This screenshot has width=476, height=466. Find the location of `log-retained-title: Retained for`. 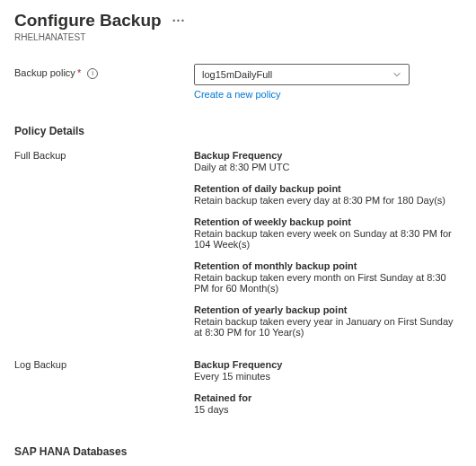

log-retained-title: Retained for is located at coordinates (328, 398).